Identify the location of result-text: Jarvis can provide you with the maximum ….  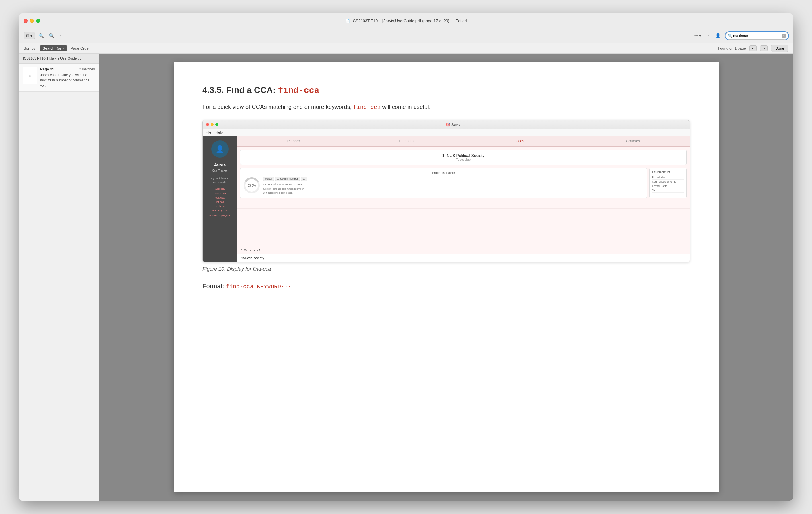
(67, 80).